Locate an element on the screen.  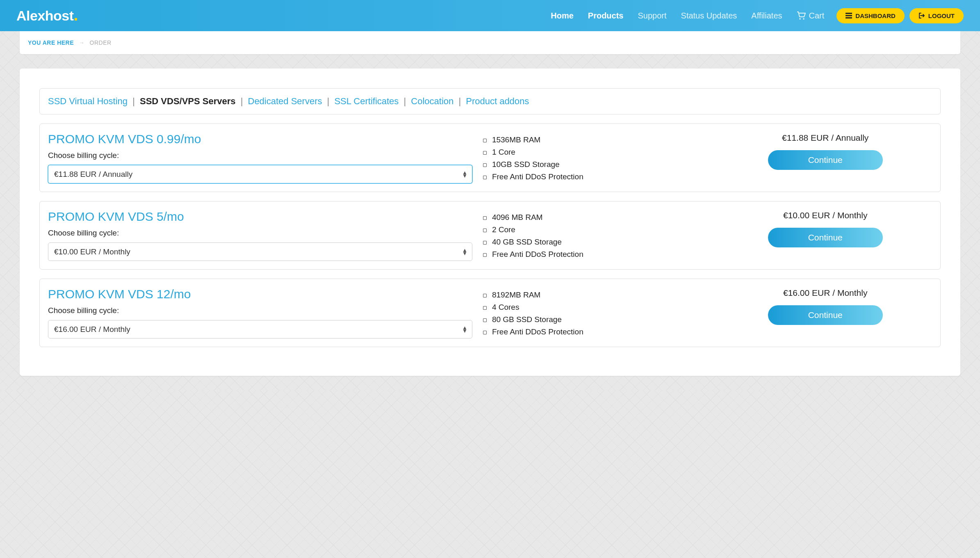
product-right: €10.00 EUR / MonthlyContinue is located at coordinates (825, 236).